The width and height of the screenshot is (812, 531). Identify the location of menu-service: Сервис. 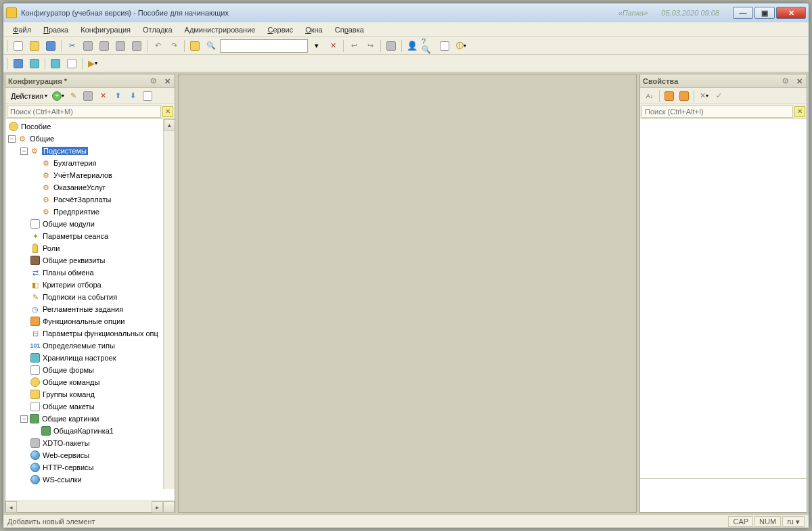
(280, 30).